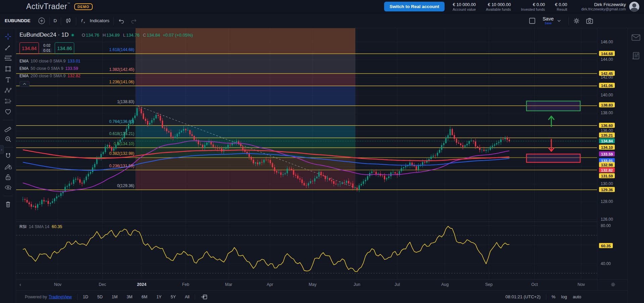 This screenshot has width=644, height=303. What do you see at coordinates (106, 69) in the screenshot?
I see `ema-rows: EMA100 close 0 SMA 9133.01EMA50 close 0 …` at bounding box center [106, 69].